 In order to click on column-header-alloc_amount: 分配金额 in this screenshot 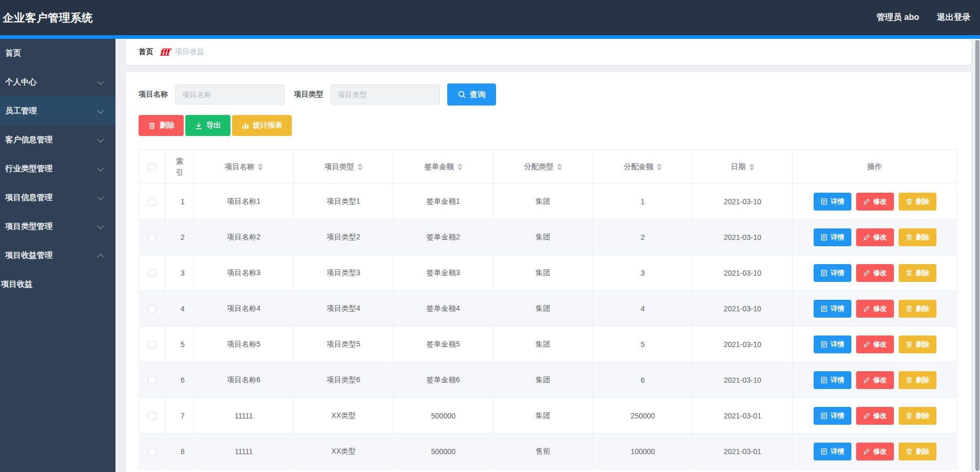, I will do `click(643, 167)`.